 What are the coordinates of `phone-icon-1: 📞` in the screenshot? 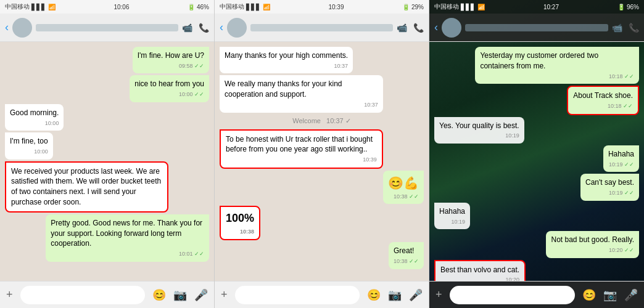 It's located at (204, 28).